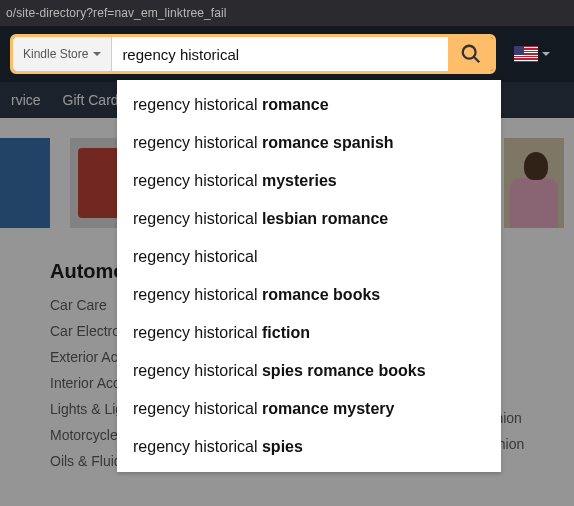 This screenshot has width=574, height=506. I want to click on search-suggestion: regency historical lesbian romance, so click(309, 219).